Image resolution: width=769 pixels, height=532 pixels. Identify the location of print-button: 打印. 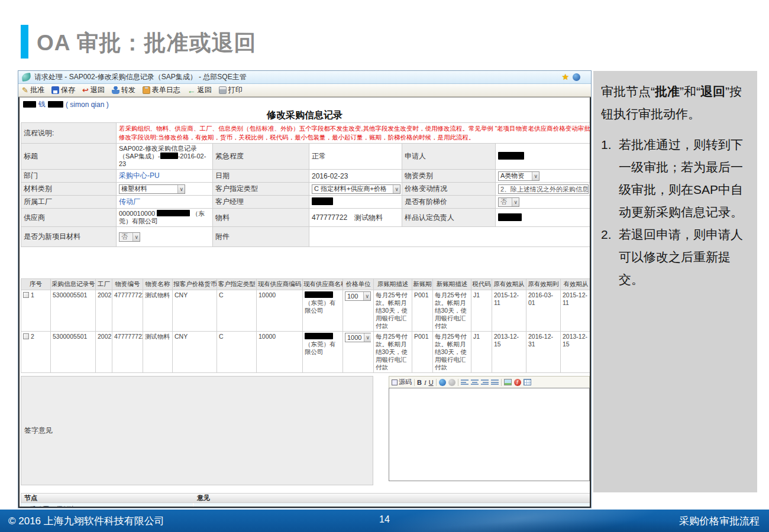
(231, 90).